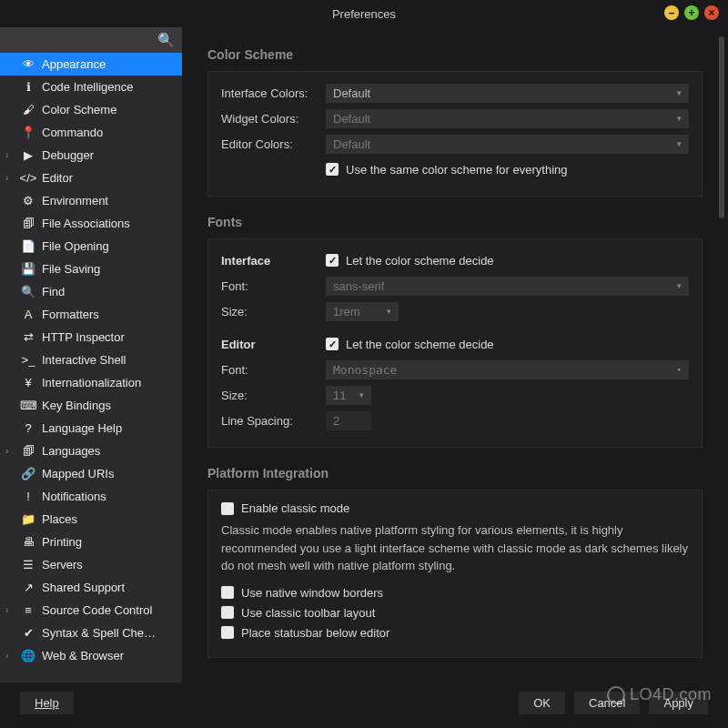 The width and height of the screenshot is (728, 728). Describe the element at coordinates (542, 703) in the screenshot. I see `ok-button: OK` at that location.